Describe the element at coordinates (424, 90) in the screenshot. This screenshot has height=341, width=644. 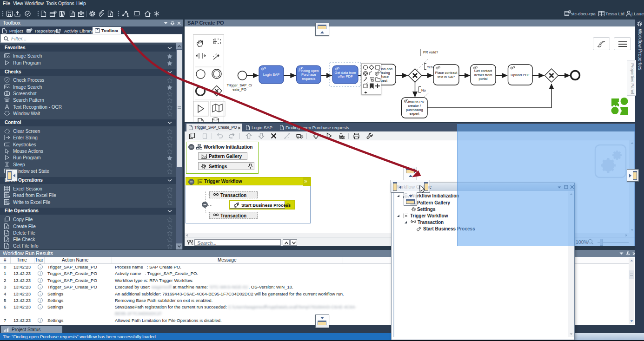
I see `svg-text: No` at that location.